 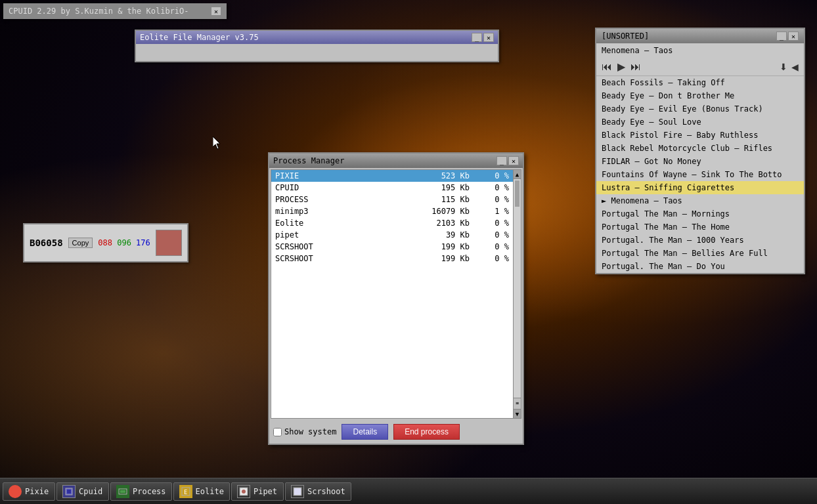 What do you see at coordinates (265, 492) in the screenshot?
I see `taskbar-label-pipet: Pipet` at bounding box center [265, 492].